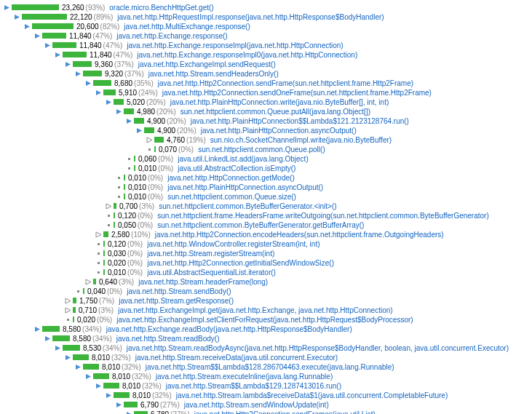 Image resolution: width=532 pixels, height=414 pixels. What do you see at coordinates (266, 196) in the screenshot?
I see `tree-row: 0,010(0%)sun.net.httpclient.common.Queue…` at bounding box center [266, 196].